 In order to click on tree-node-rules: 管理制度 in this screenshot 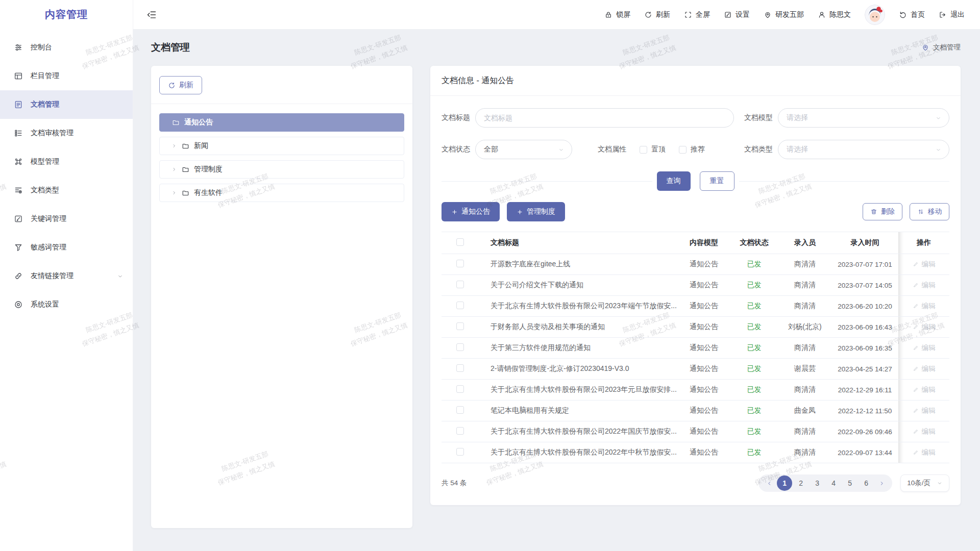, I will do `click(282, 169)`.